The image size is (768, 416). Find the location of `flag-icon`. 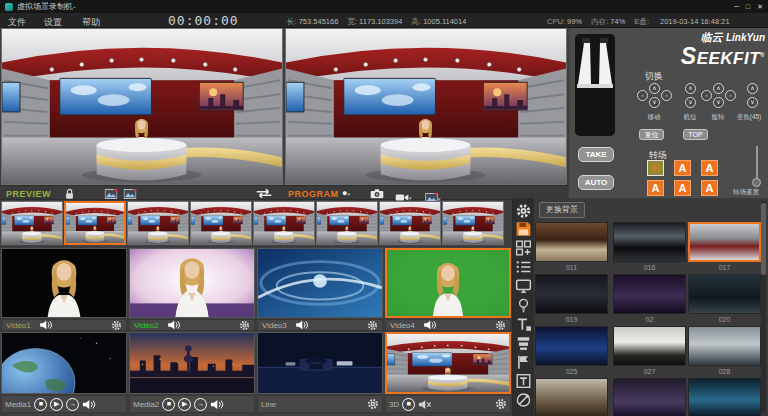

flag-icon is located at coordinates (524, 362).